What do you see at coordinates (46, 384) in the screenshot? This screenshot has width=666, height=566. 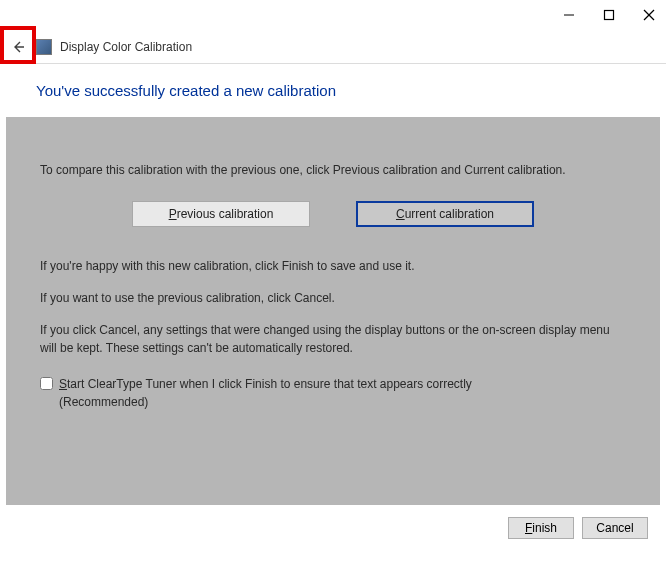 I see `cleartype-checkbox` at bounding box center [46, 384].